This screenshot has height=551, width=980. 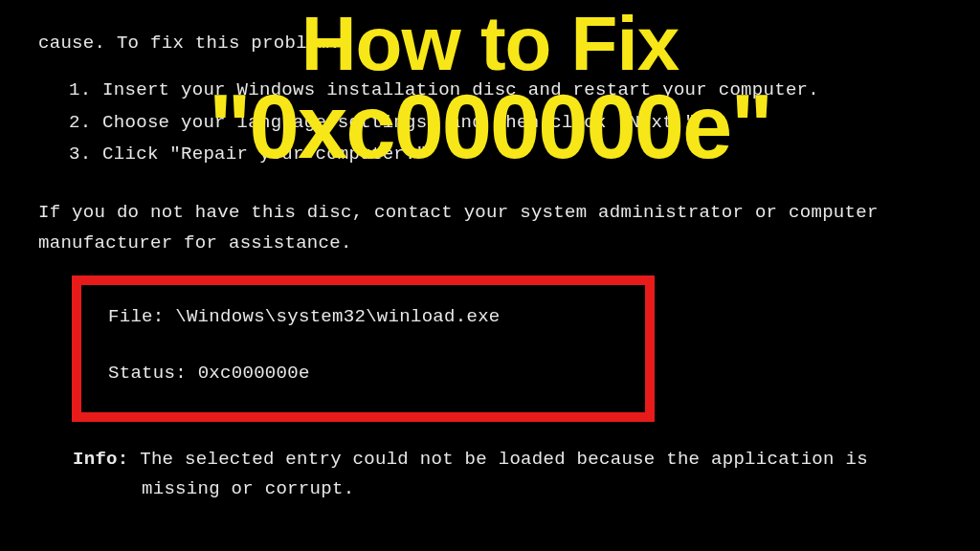 I want to click on status-value: 0xc000000e, so click(x=255, y=373).